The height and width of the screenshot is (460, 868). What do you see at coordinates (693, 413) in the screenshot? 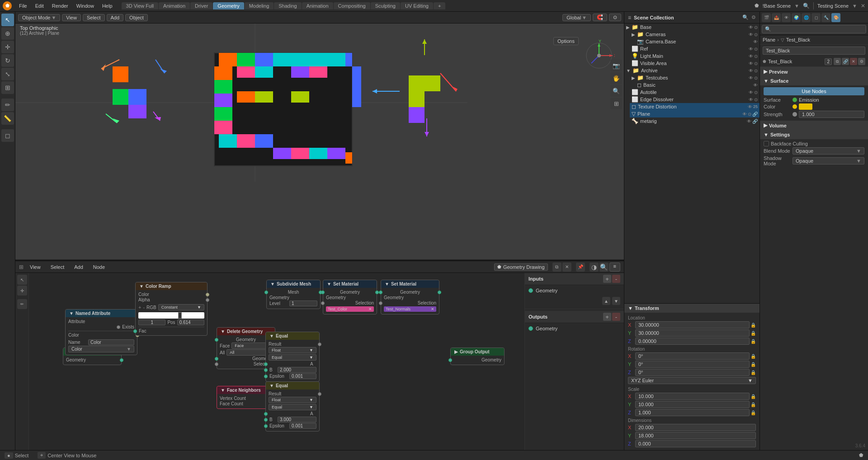
I see `scale-z-val: 1.000` at bounding box center [693, 413].